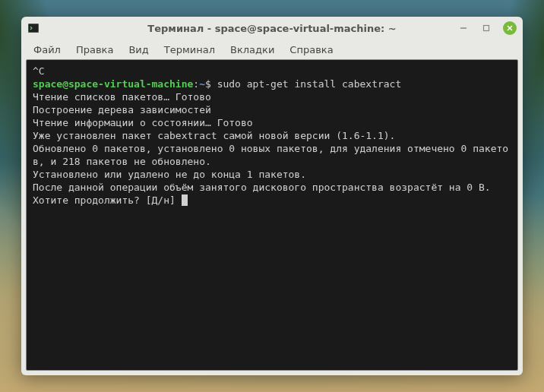  What do you see at coordinates (47, 50) in the screenshot?
I see `menu-file: Файл` at bounding box center [47, 50].